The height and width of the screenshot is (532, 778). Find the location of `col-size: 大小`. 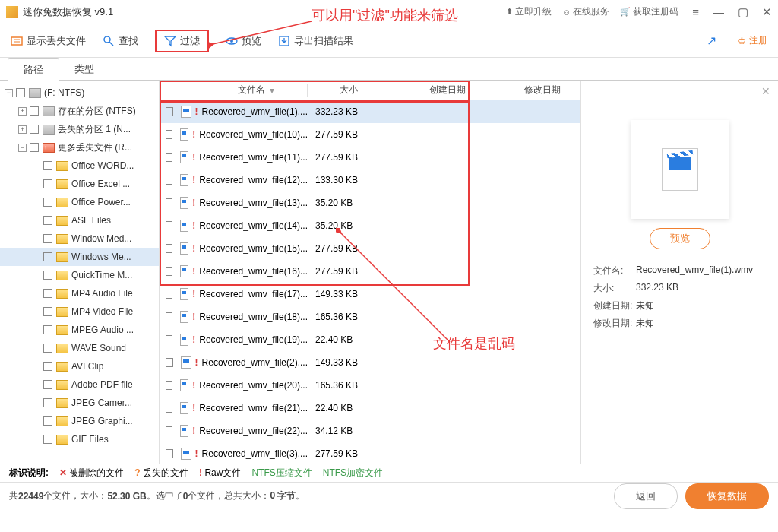

col-size: 大小 is located at coordinates (349, 90).